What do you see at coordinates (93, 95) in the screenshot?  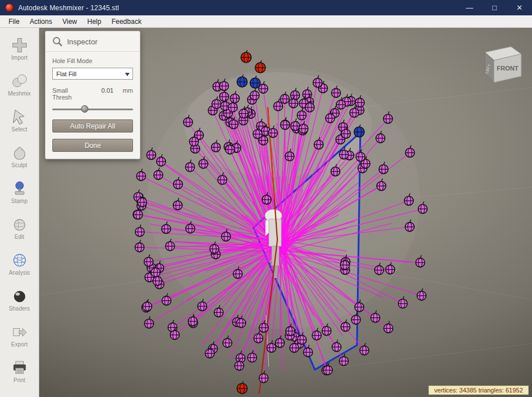 I see `inspector-panel: Inspector Hole Fill Mode Flat Fill Small…` at bounding box center [93, 95].